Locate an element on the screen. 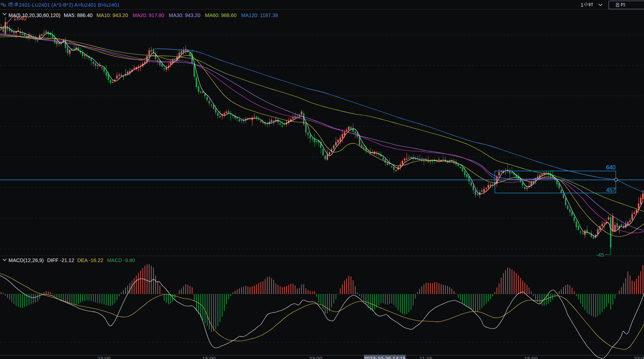  svg-text: MACD -9.80 is located at coordinates (121, 260).